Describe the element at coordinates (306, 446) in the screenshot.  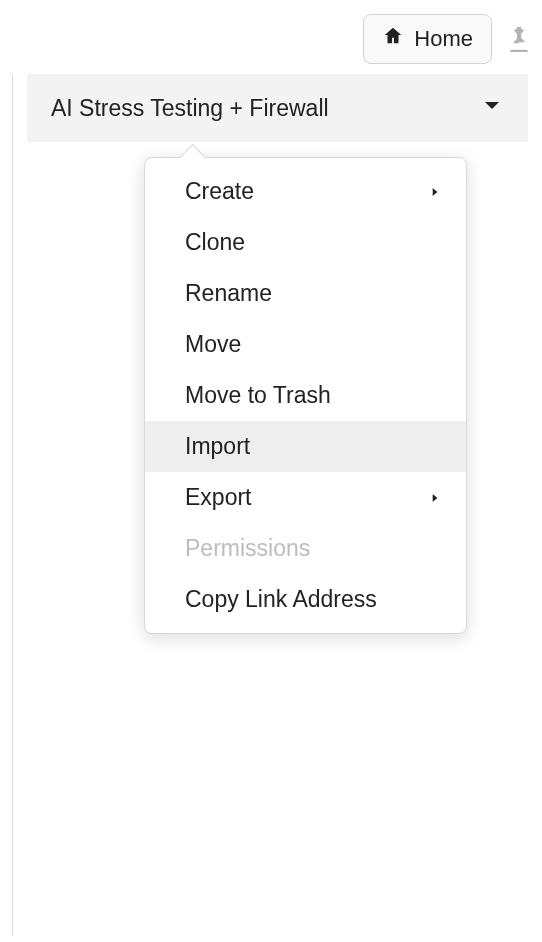
I see `menu-item-import: Import` at that location.